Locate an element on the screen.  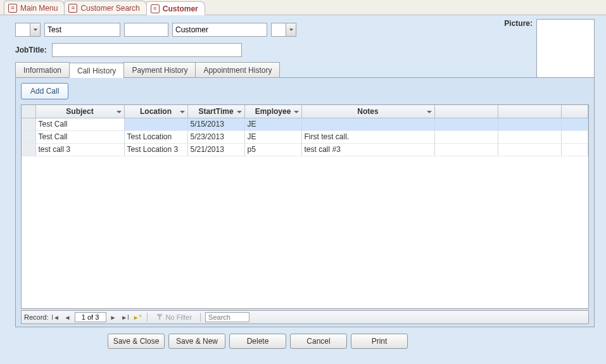
select-all-corner is located at coordinates (28, 111).